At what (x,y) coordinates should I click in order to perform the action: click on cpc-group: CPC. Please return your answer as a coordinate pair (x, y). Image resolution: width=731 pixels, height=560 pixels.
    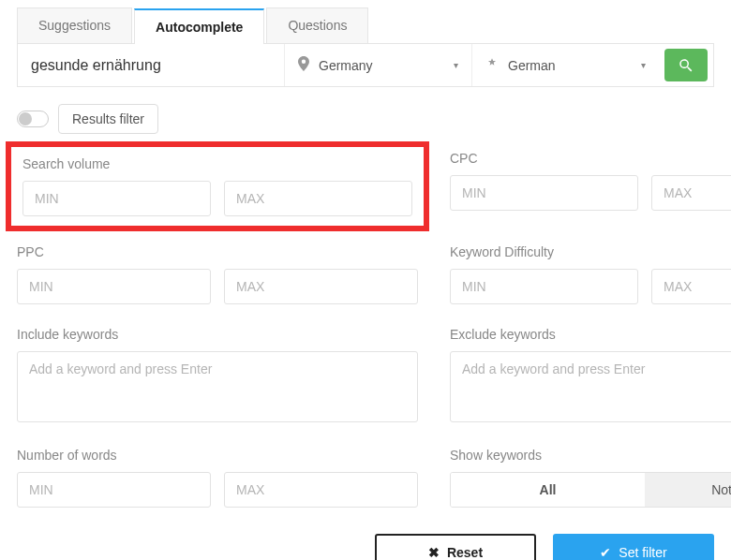
    Looking at the image, I should click on (590, 186).